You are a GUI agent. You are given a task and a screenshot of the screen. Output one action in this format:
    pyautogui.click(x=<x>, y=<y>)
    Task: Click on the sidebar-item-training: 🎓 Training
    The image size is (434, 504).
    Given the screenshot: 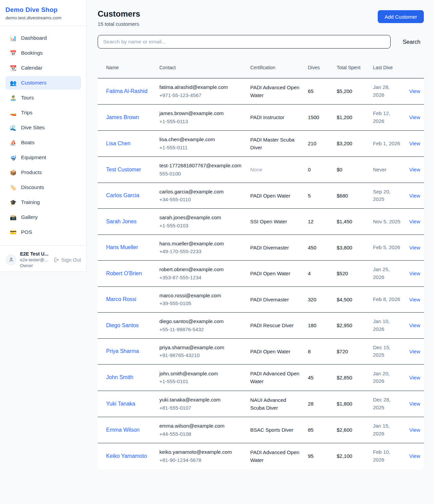 What is the action you would take?
    pyautogui.click(x=43, y=202)
    